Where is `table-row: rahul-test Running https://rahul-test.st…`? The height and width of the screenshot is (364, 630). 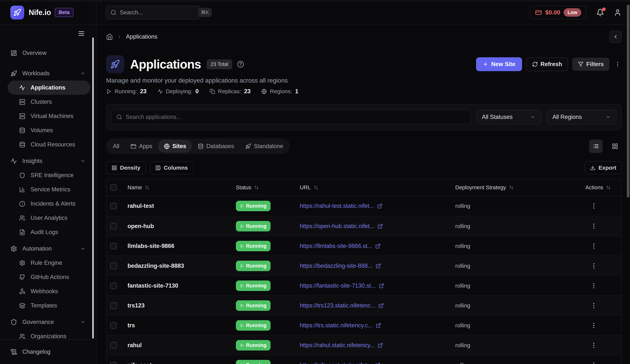
table-row: rahul-test Running https://rahul-test.st… is located at coordinates (364, 206).